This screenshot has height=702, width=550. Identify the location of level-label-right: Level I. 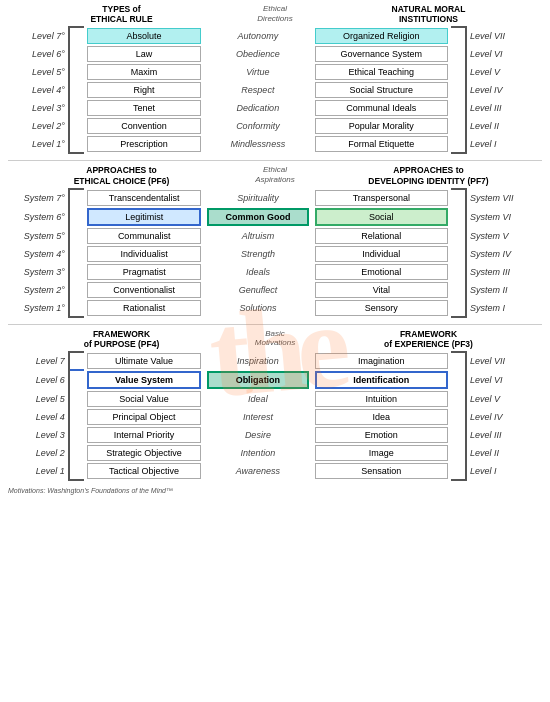
(504, 144).